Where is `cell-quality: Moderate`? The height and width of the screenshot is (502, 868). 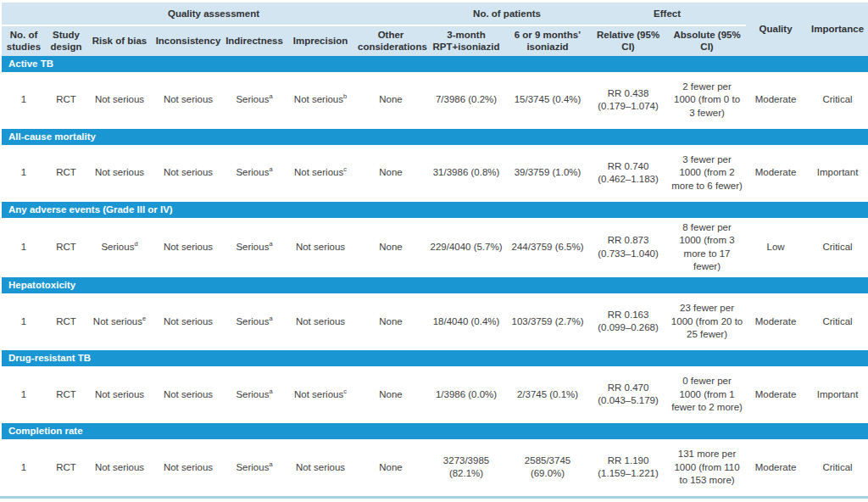 cell-quality: Moderate is located at coordinates (776, 173).